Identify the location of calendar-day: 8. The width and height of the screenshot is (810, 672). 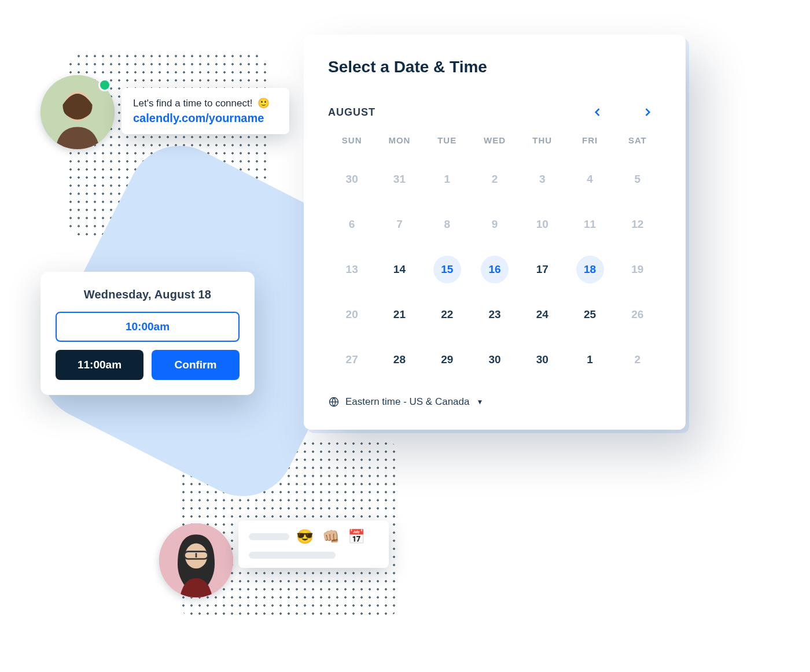
(447, 224).